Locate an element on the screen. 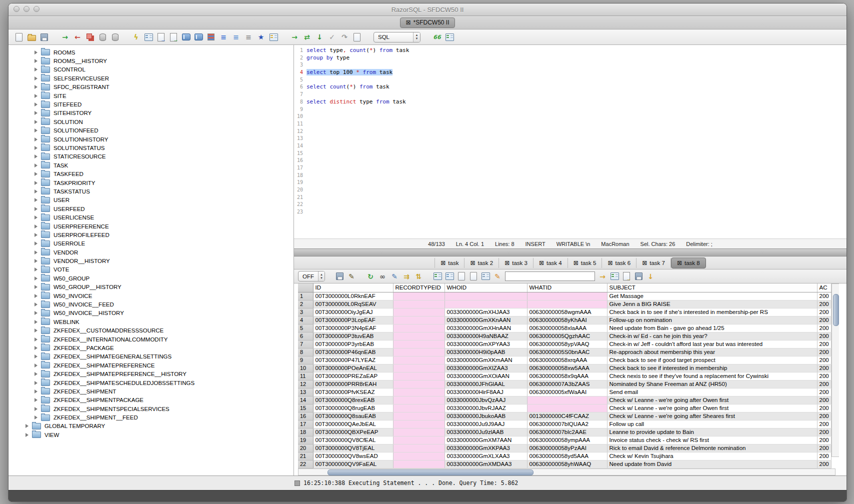  table-cell: 0033000000HirF8AAJ is located at coordinates (486, 392).